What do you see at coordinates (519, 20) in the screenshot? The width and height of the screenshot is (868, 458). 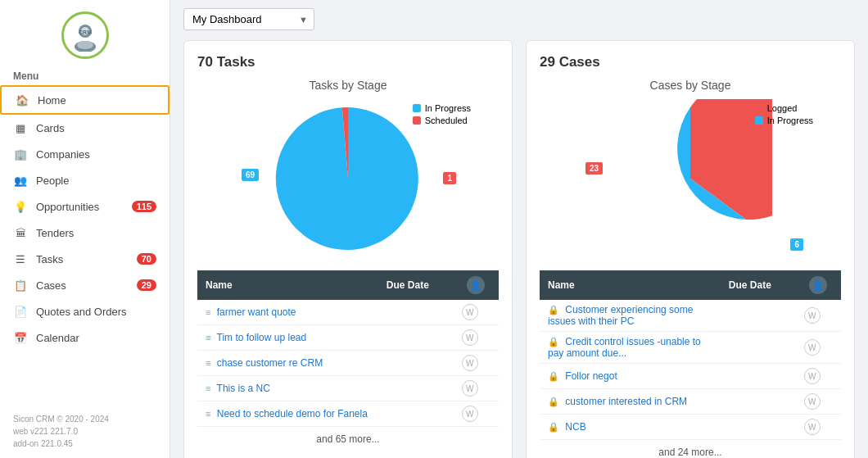 I see `top-bar: My Dashboard Team Dashboard ▼` at bounding box center [519, 20].